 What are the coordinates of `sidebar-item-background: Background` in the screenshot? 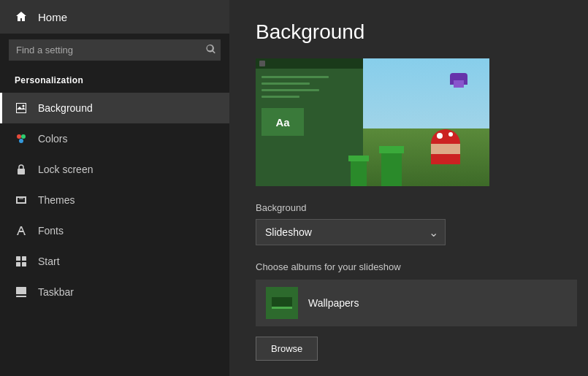 It's located at (115, 108).